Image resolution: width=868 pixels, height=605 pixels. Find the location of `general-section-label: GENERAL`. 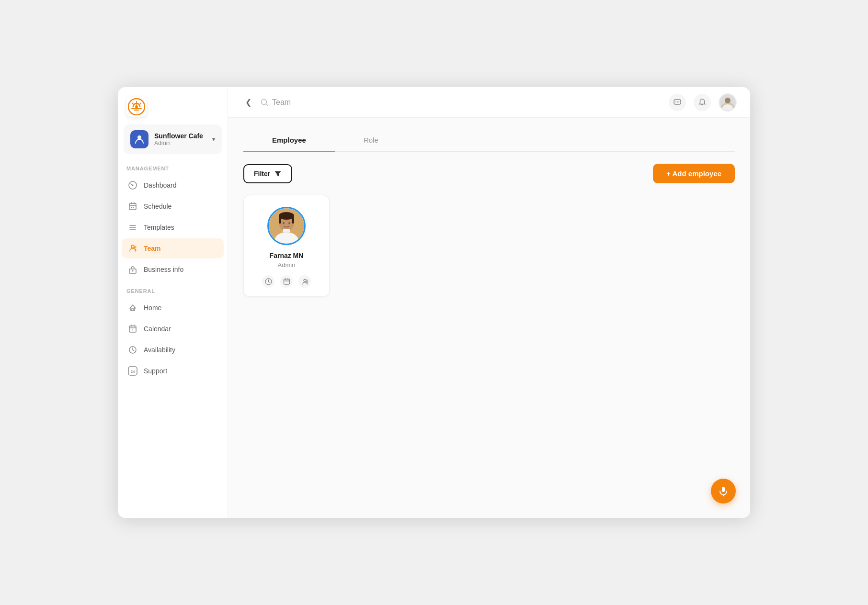

general-section-label: GENERAL is located at coordinates (172, 291).